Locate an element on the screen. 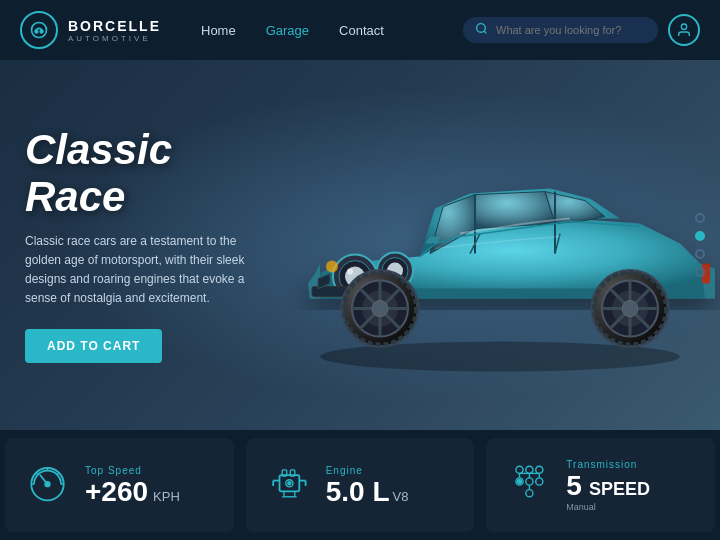  search-bar is located at coordinates (560, 30).